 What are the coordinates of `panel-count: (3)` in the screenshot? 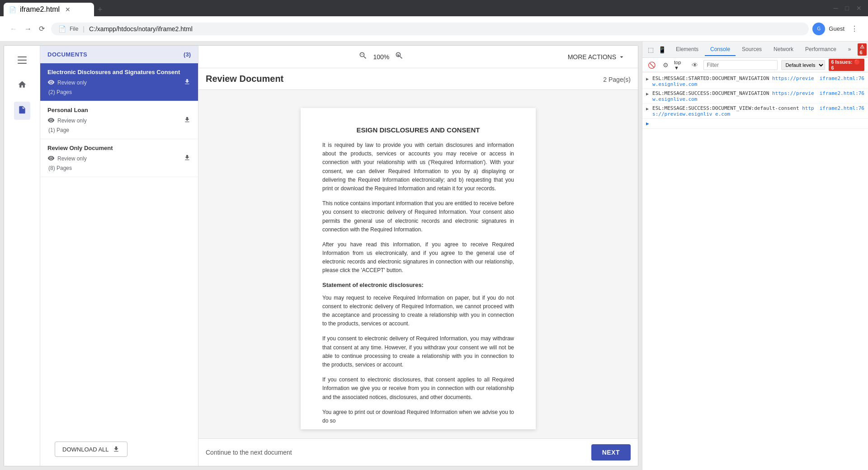 It's located at (187, 54).